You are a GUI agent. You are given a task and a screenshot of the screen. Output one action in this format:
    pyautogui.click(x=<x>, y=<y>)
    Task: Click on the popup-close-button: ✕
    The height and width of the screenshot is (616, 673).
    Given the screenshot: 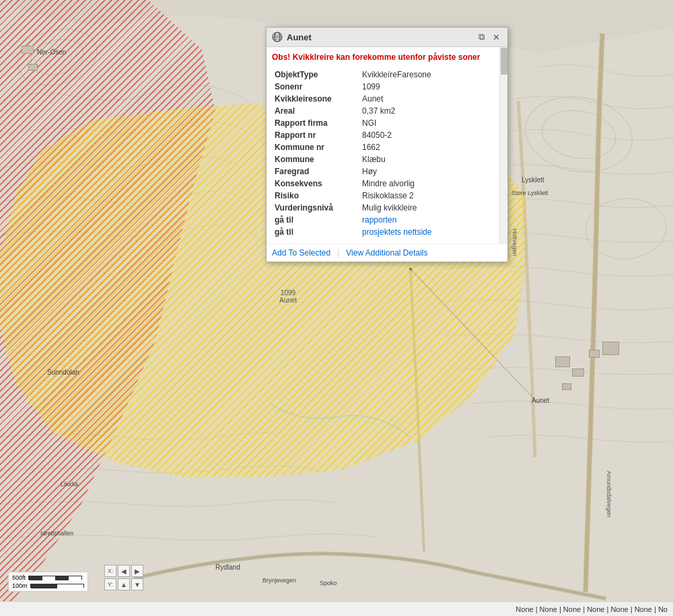 What is the action you would take?
    pyautogui.click(x=496, y=37)
    